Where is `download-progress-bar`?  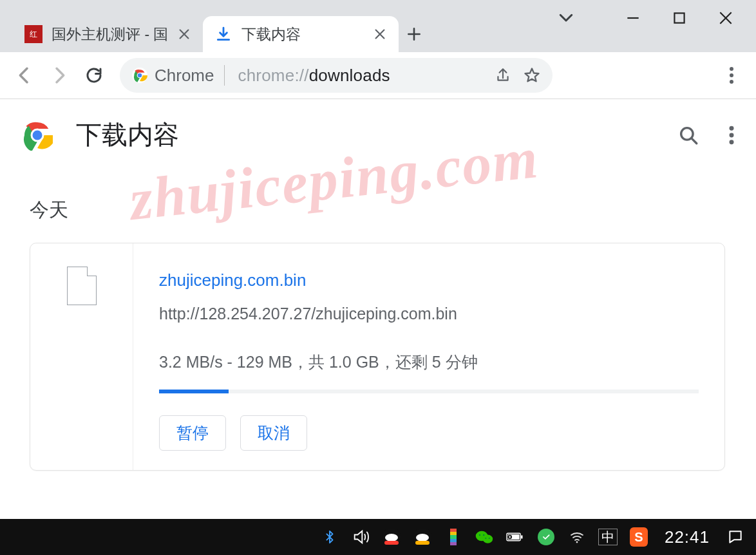
download-progress-bar is located at coordinates (429, 391).